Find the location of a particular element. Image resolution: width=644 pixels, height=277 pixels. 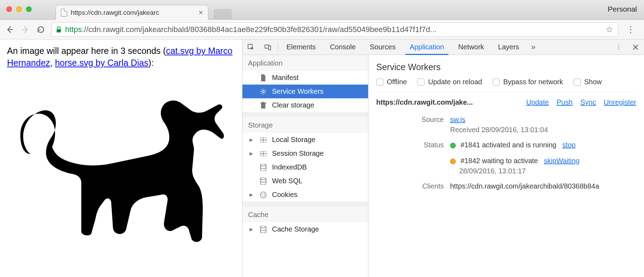

sidebar-item-indexeddb: IndexedDB is located at coordinates (305, 167).